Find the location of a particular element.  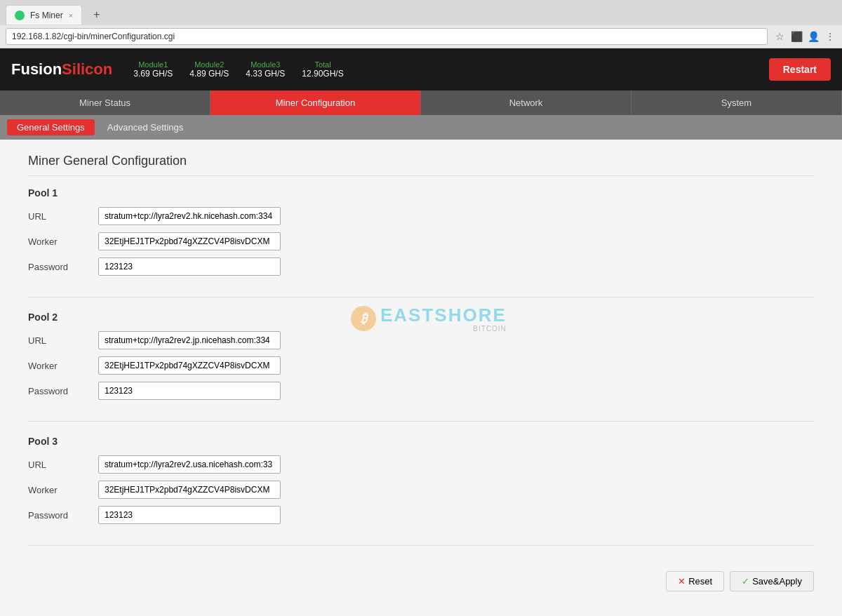

stat-module3-value: 4.33 GH/S is located at coordinates (265, 74).